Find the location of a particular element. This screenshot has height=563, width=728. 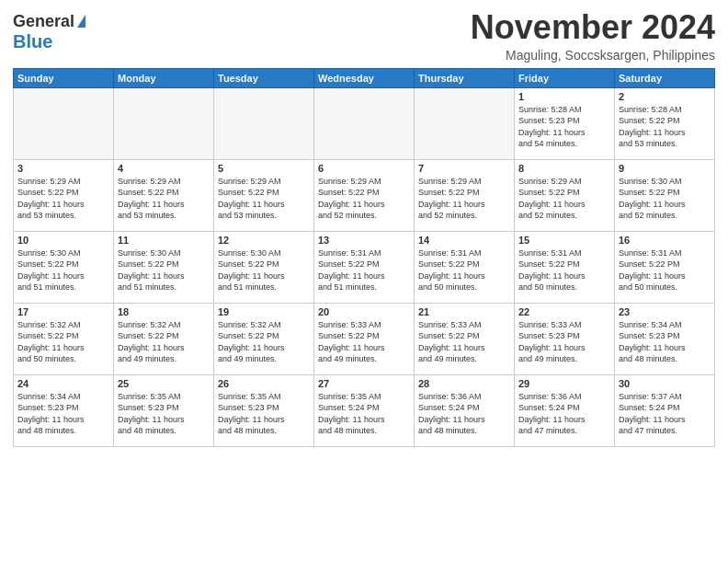

day-cell-24: 24Sunrise: 5:34 AM Sunset: 5:23 PM Dayli… is located at coordinates (64, 410).